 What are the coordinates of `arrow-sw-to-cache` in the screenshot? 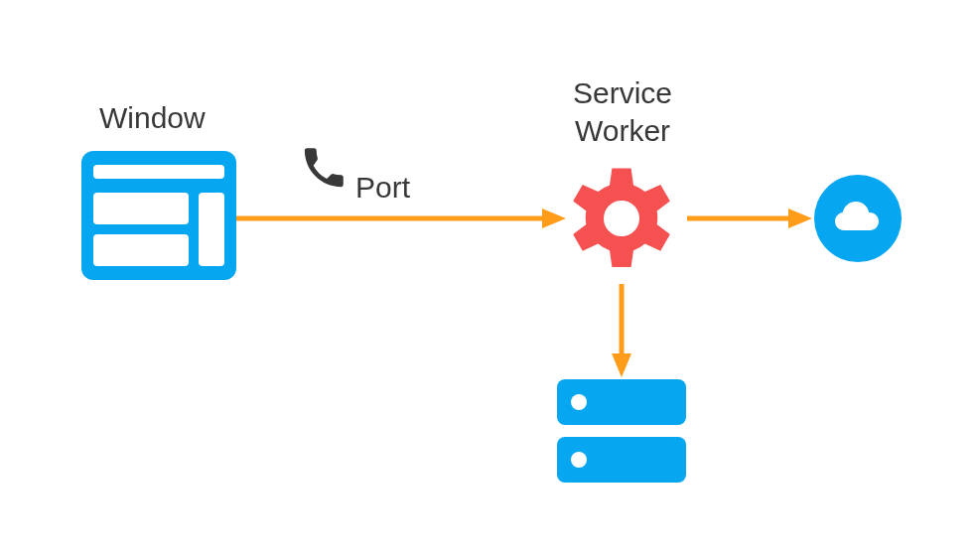 It's located at (622, 331).